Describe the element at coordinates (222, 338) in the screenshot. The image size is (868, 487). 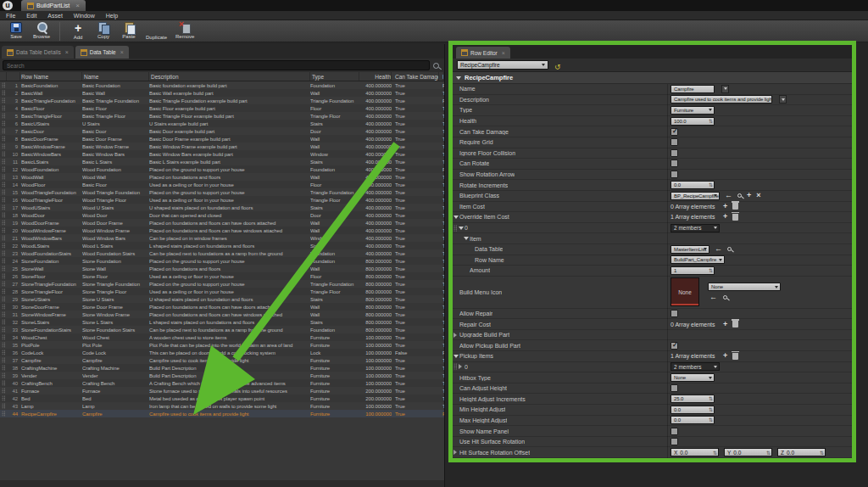
I see `table-row: 34WoodChestWood ChestA wooden chest used…` at that location.